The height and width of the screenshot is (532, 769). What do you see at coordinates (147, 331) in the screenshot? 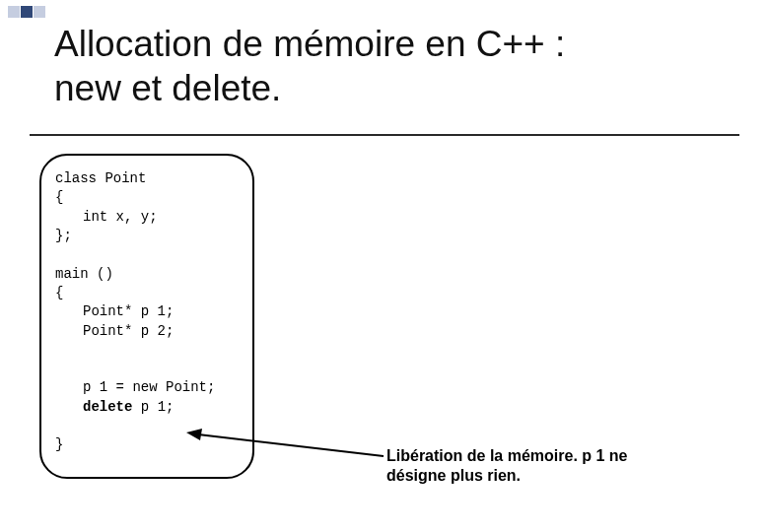
I see `code-l8: Point* p 2;` at bounding box center [147, 331].